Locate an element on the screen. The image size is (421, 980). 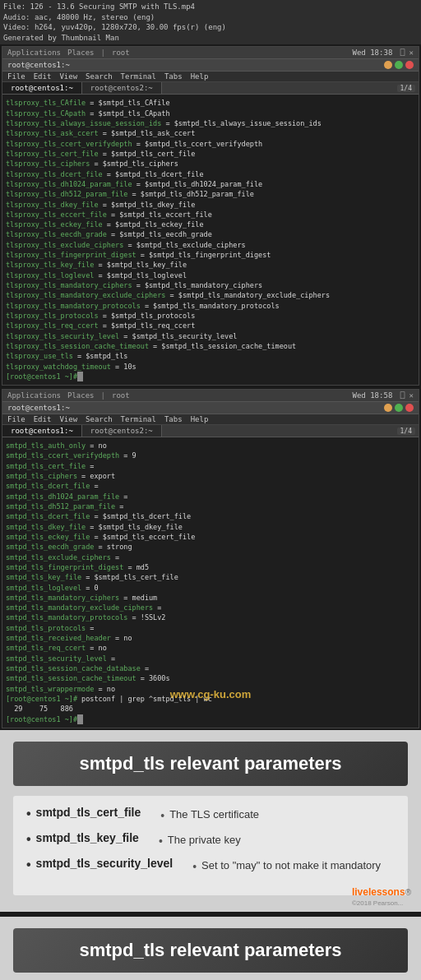
window-titlebar-2: root@centos1:~ is located at coordinates (210, 408).